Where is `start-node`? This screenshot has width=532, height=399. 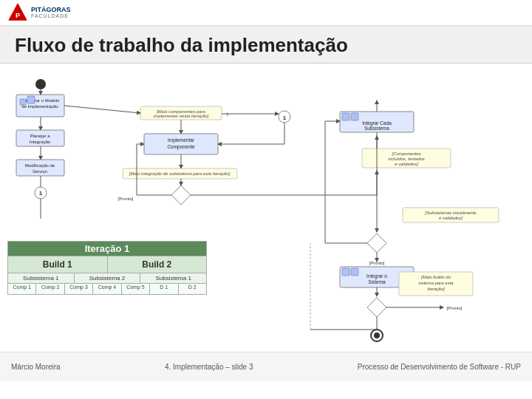 start-node is located at coordinates (41, 84).